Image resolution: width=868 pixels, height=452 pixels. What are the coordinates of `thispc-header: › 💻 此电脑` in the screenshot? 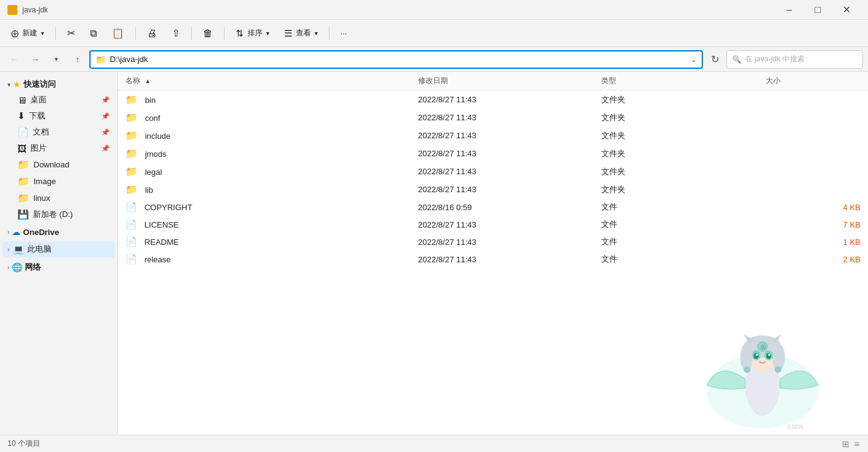 It's located at (58, 249).